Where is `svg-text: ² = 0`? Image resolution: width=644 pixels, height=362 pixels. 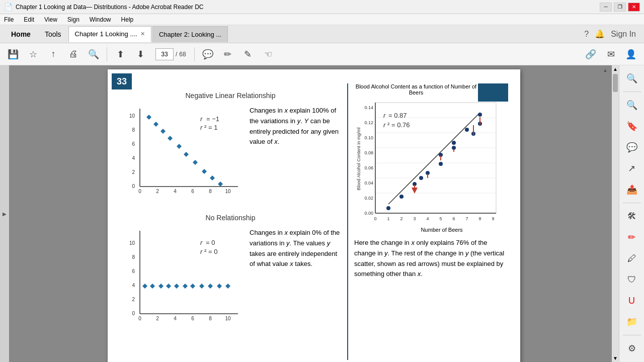 svg-text: ² = 0 is located at coordinates (211, 251).